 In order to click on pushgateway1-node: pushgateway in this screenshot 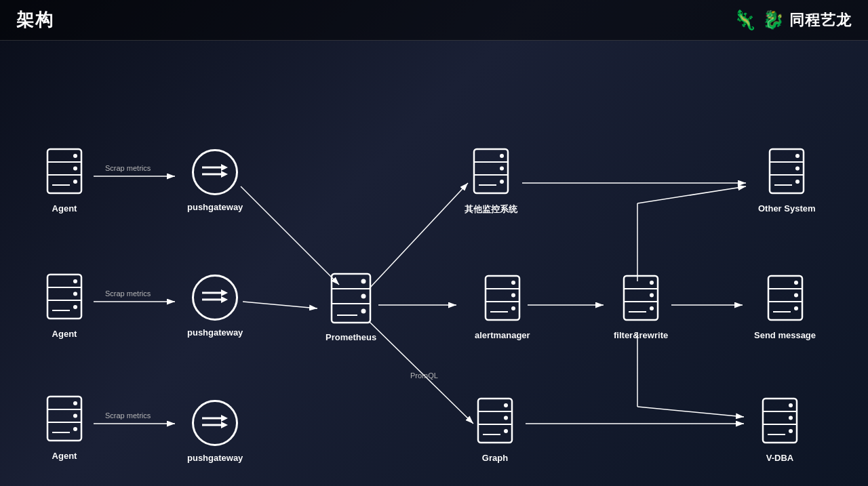, I will do `click(215, 180)`.